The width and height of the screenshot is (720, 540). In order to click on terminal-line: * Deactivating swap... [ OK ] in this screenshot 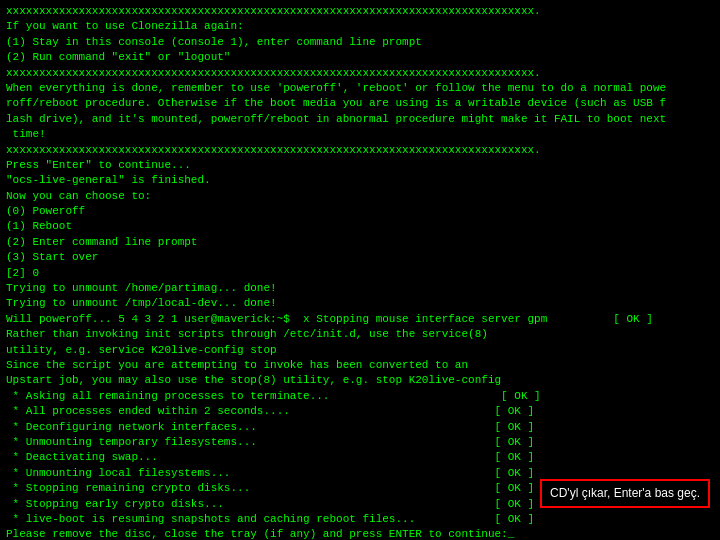, I will do `click(360, 458)`.